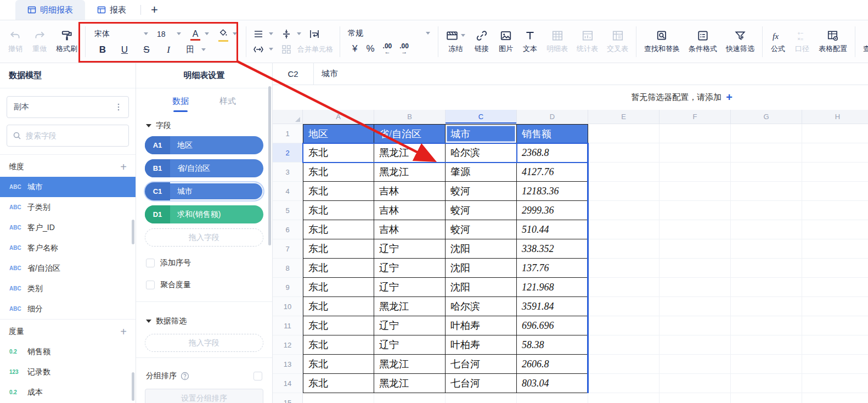 The image size is (868, 403). I want to click on cell-D13: 2606.8, so click(553, 365).